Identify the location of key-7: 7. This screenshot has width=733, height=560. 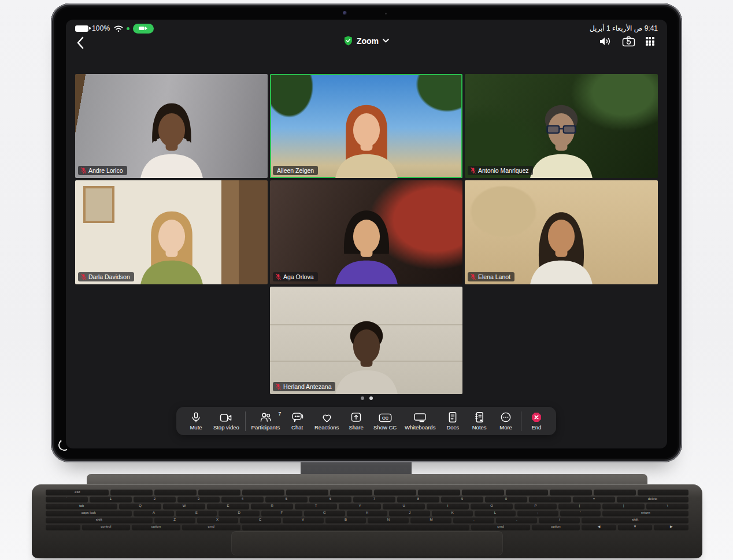
(375, 499).